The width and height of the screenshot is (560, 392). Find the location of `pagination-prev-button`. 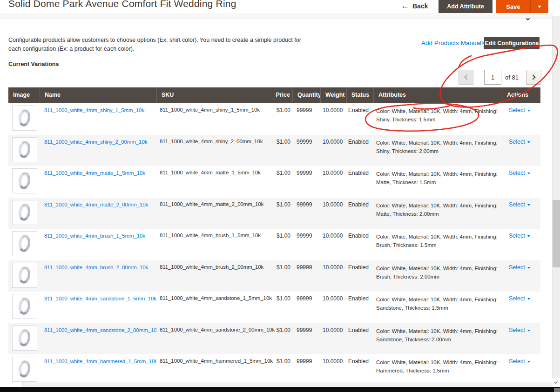

pagination-prev-button is located at coordinates (466, 77).